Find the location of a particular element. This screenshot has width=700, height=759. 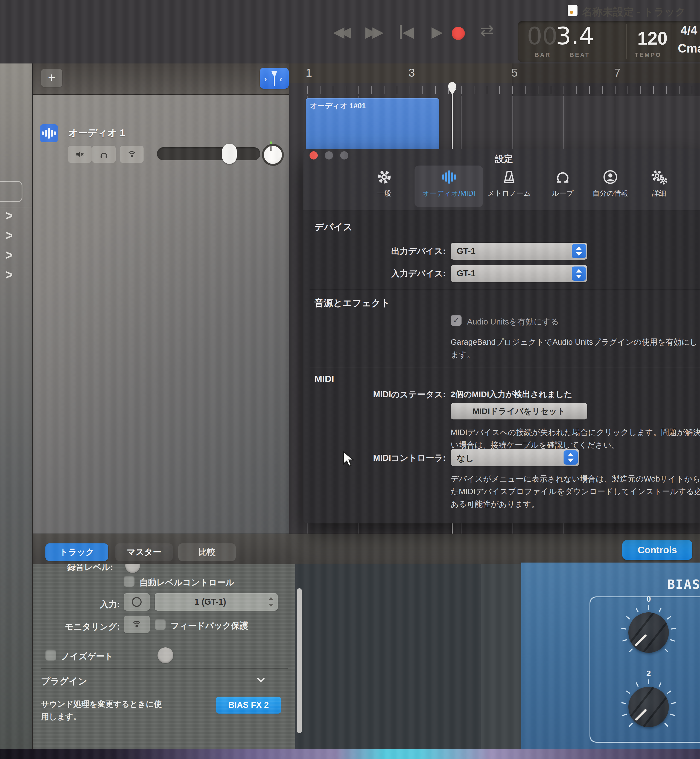

section-separator is located at coordinates (505, 290).